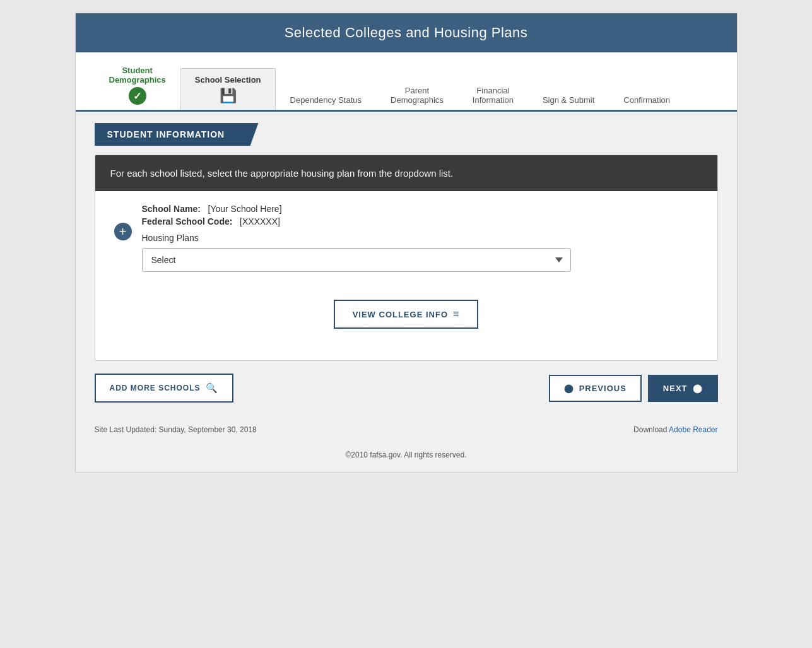 This screenshot has width=812, height=648. What do you see at coordinates (683, 389) in the screenshot?
I see `next-button: NEXT ⬤` at bounding box center [683, 389].